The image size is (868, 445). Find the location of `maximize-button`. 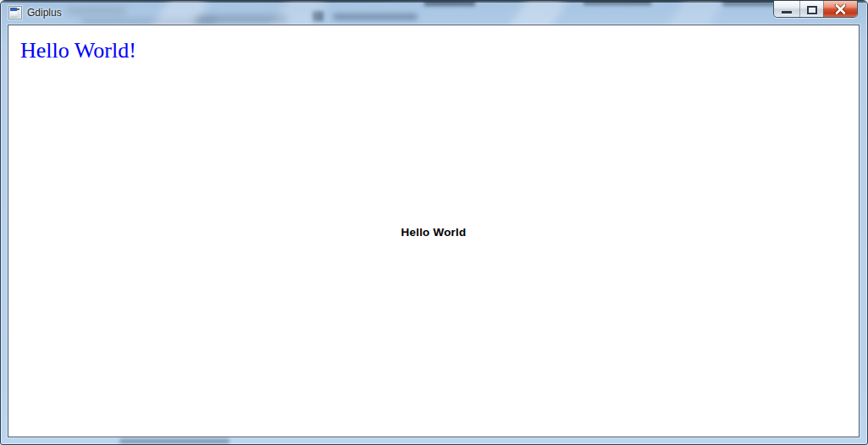

maximize-button is located at coordinates (811, 8).